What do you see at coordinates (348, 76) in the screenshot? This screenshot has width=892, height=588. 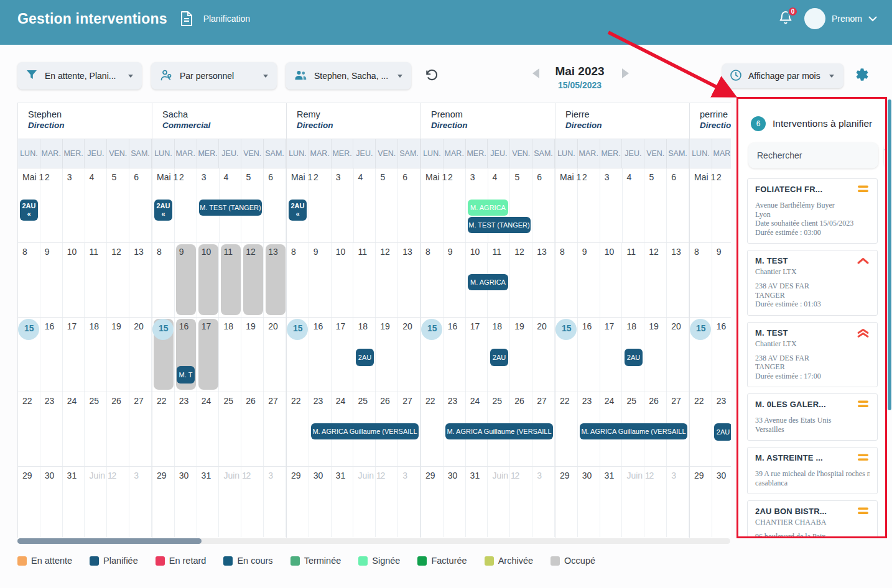 I see `filter-people-dropdown: Stephen, Sacha, ...` at bounding box center [348, 76].